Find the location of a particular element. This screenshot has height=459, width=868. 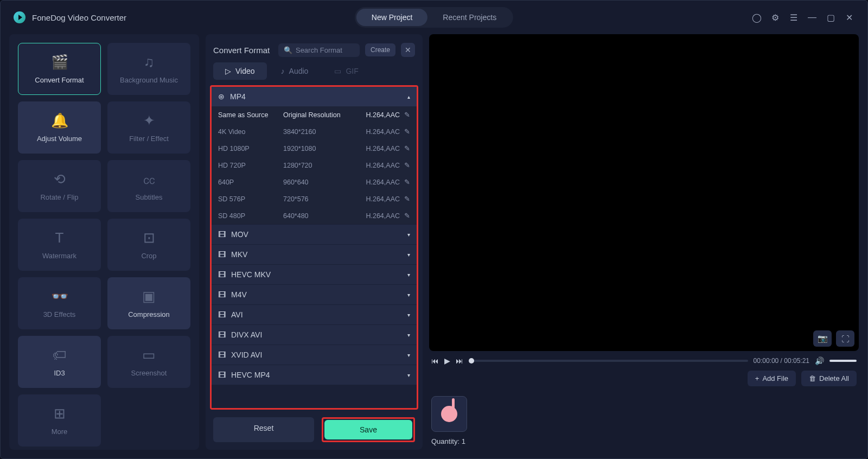

file-queue: Quantity: 1 is located at coordinates (644, 421).